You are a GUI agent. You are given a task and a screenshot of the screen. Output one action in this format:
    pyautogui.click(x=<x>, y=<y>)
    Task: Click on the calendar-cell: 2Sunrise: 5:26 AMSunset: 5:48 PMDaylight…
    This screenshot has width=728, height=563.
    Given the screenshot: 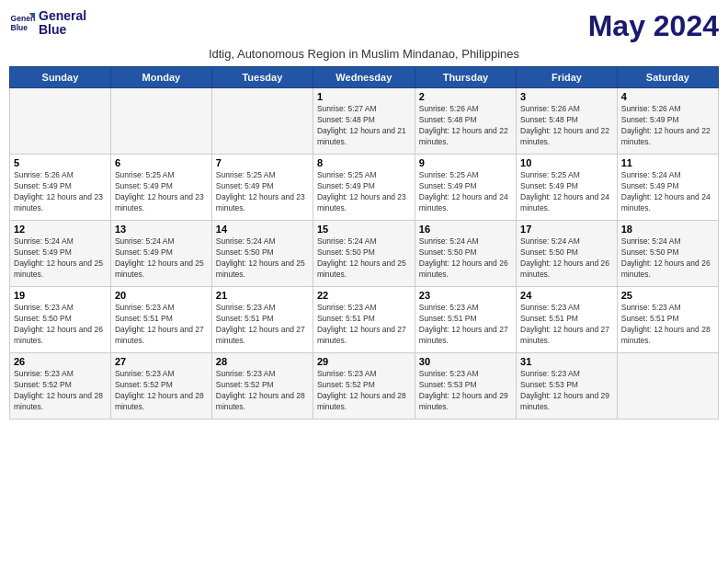 What is the action you would take?
    pyautogui.click(x=465, y=121)
    